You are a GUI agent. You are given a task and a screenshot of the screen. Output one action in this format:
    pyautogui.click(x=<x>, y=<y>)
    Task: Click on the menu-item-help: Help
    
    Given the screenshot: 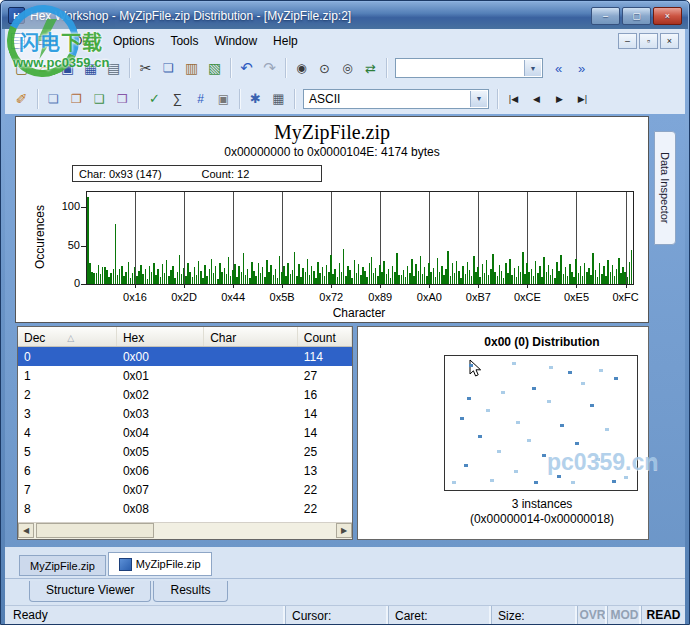 What is the action you would take?
    pyautogui.click(x=286, y=41)
    